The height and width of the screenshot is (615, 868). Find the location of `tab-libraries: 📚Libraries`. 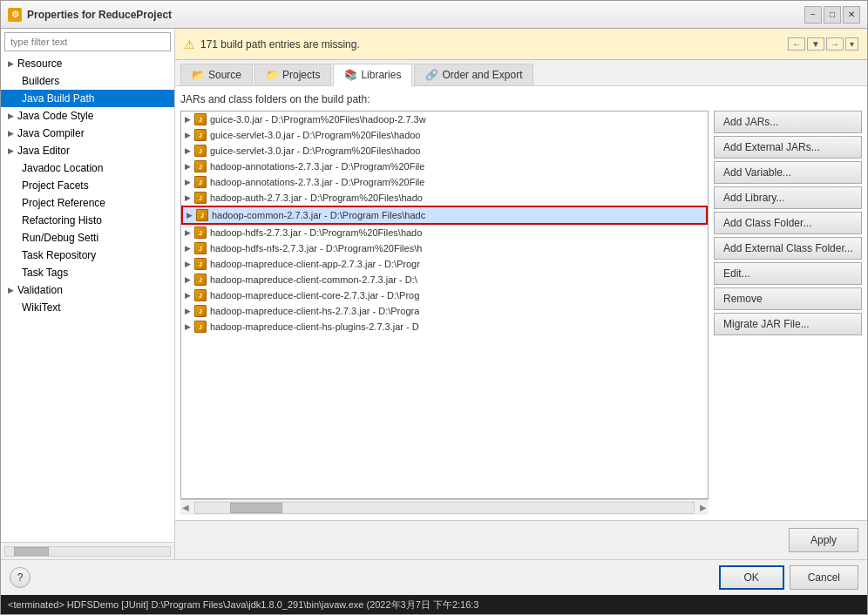

tab-libraries: 📚Libraries is located at coordinates (373, 75).